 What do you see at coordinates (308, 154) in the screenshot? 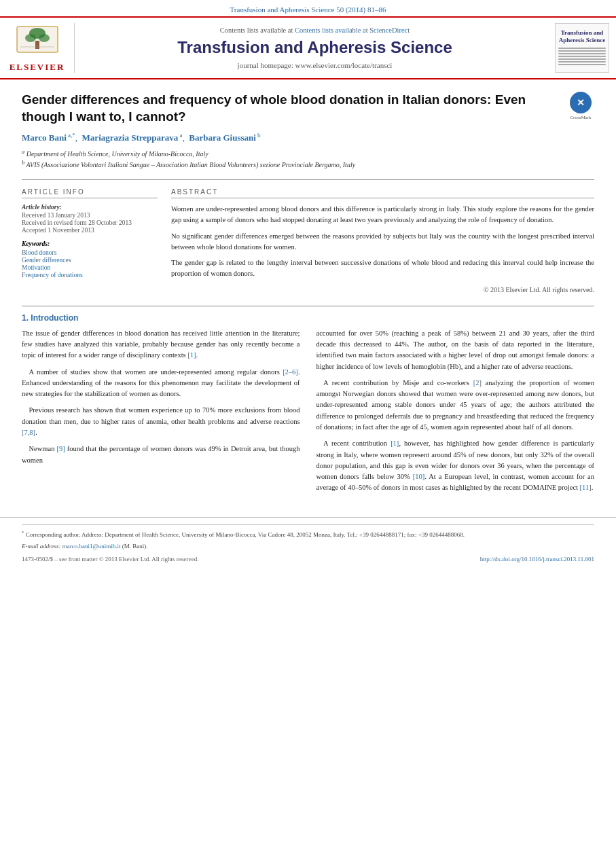
I see `affiliation-1: a Department of Health Science, Universi…` at bounding box center [308, 154].